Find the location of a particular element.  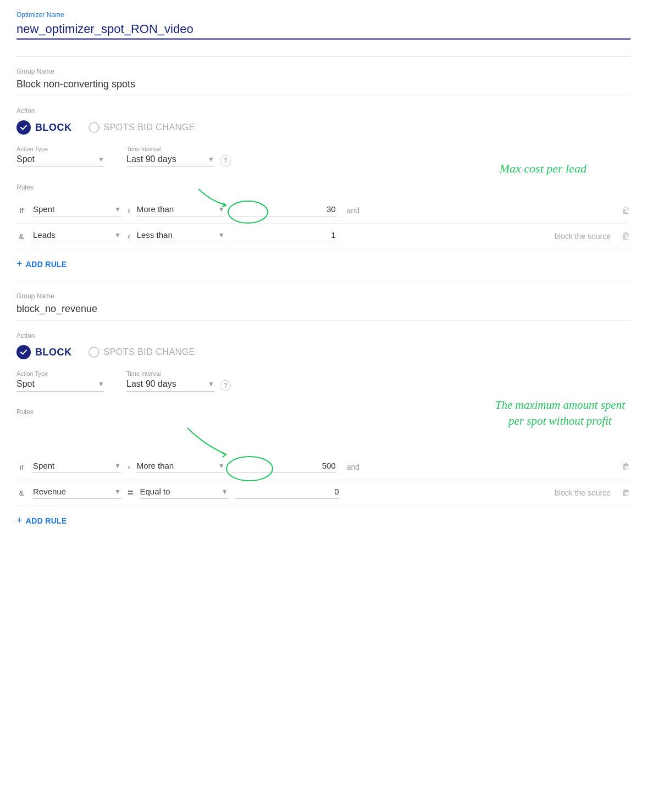

group1-add-rule-label: ADD RULE is located at coordinates (46, 264).